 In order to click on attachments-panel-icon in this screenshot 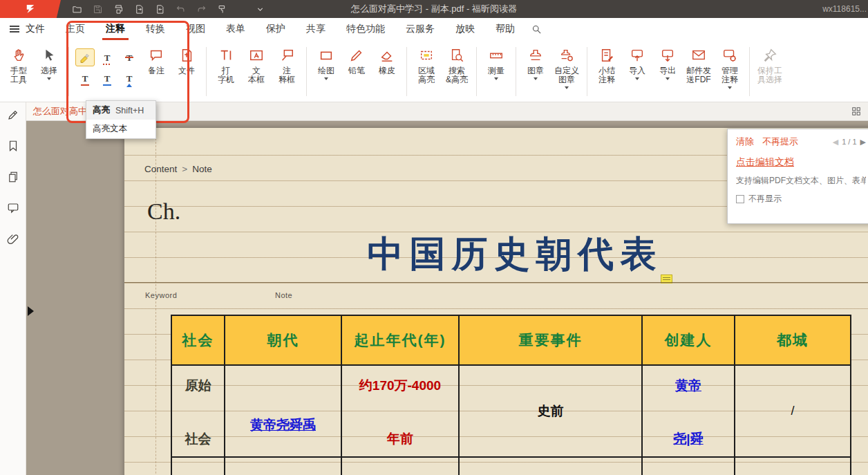, I will do `click(13, 239)`.